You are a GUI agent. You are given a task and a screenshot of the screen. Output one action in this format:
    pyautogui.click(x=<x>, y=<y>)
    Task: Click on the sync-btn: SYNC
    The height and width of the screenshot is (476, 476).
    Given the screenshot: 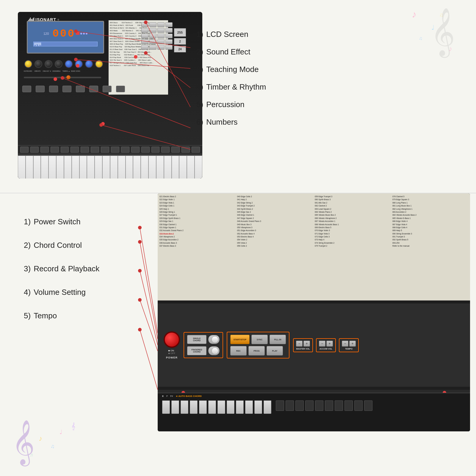 What is the action you would take?
    pyautogui.click(x=259, y=339)
    